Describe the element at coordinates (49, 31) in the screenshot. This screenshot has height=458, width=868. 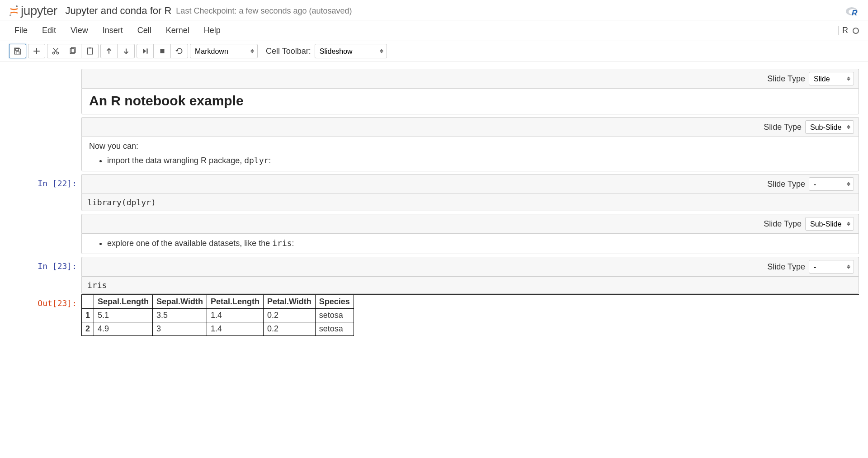
I see `menu-edit: Edit` at that location.